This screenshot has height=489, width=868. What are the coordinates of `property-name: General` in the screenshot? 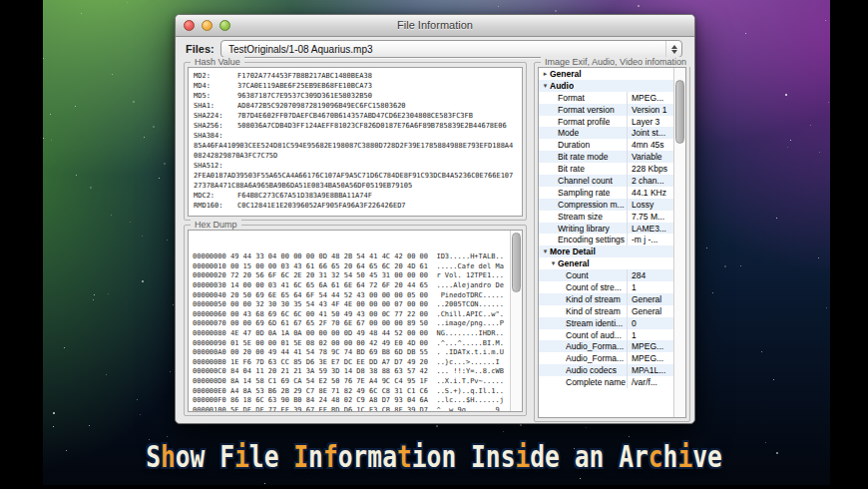 It's located at (574, 263).